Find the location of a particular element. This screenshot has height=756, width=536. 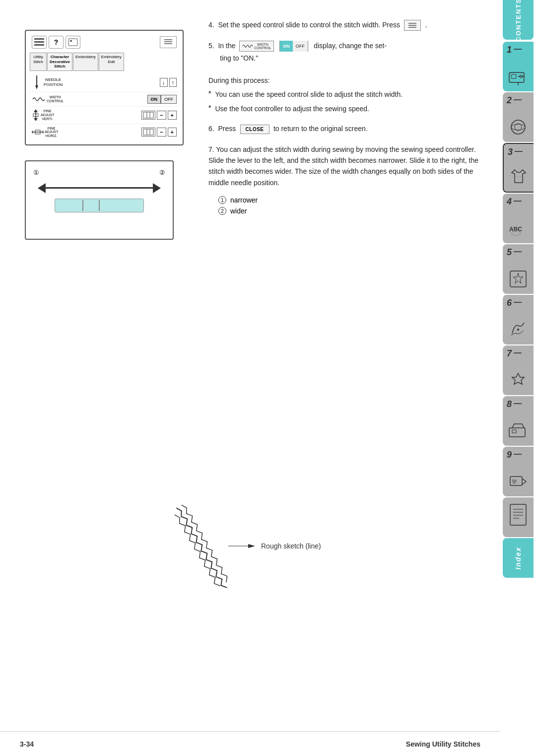

close-button: CLOSE is located at coordinates (255, 129).